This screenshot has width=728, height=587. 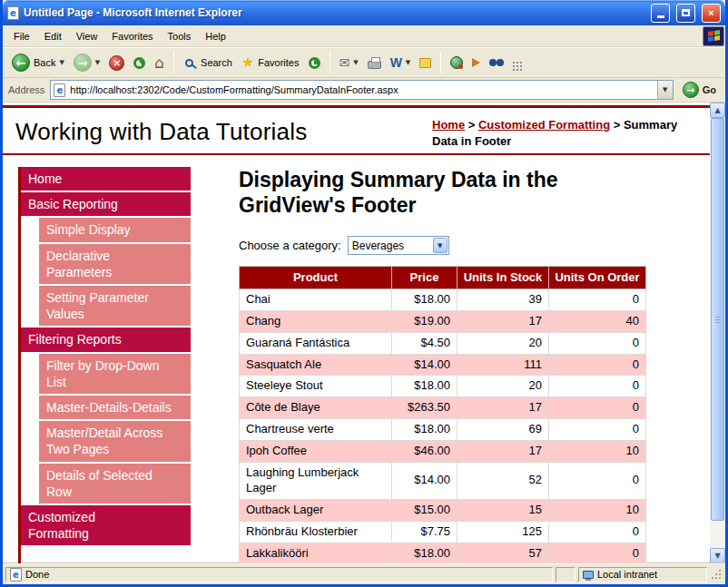 What do you see at coordinates (98, 63) in the screenshot?
I see `forward-dropdown-icon: ▼` at bounding box center [98, 63].